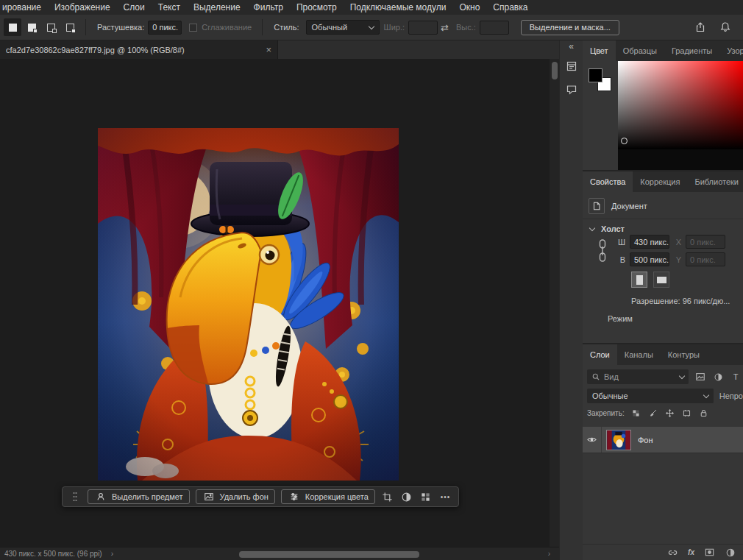  What do you see at coordinates (680, 105) in the screenshot?
I see `saturation-brightness-field` at bounding box center [680, 105].